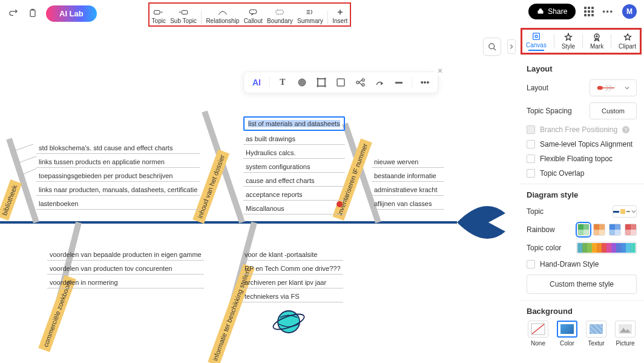  Describe the element at coordinates (294, 124) in the screenshot. I see `topic-item: list of materials and datasheets` at that location.